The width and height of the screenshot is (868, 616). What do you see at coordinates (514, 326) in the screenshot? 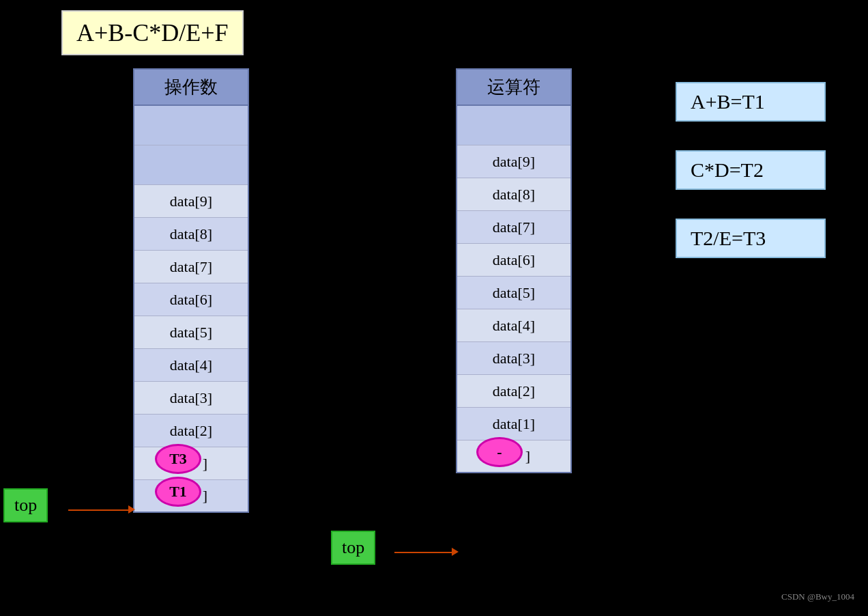
I see `op-row-4: data[4]` at bounding box center [514, 326].